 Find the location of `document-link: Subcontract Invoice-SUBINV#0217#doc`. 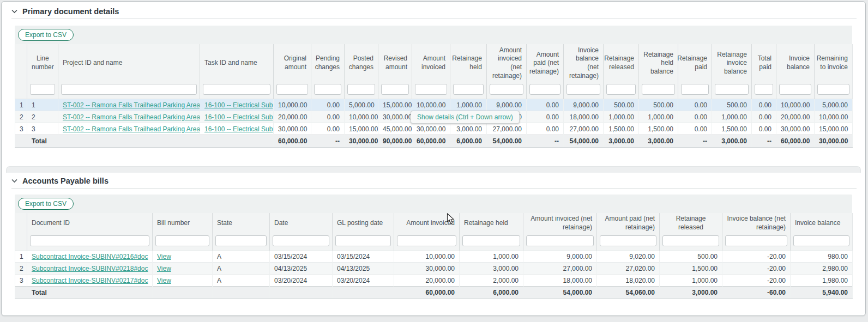

document-link: Subcontract Invoice-SUBINV#0217#doc is located at coordinates (89, 281).